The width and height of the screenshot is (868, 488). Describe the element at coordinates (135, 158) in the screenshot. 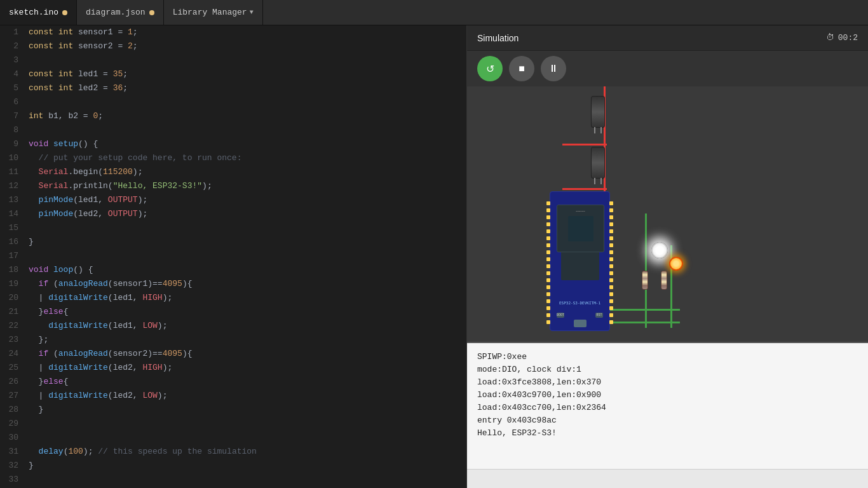

I see `line-content: // put your setup code here, to run once…` at that location.